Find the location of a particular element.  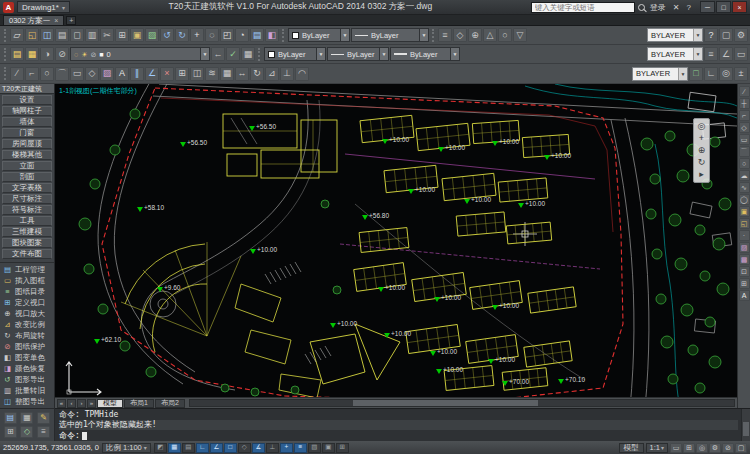

toggle-selection-cycling: ⊞ is located at coordinates (342, 448).